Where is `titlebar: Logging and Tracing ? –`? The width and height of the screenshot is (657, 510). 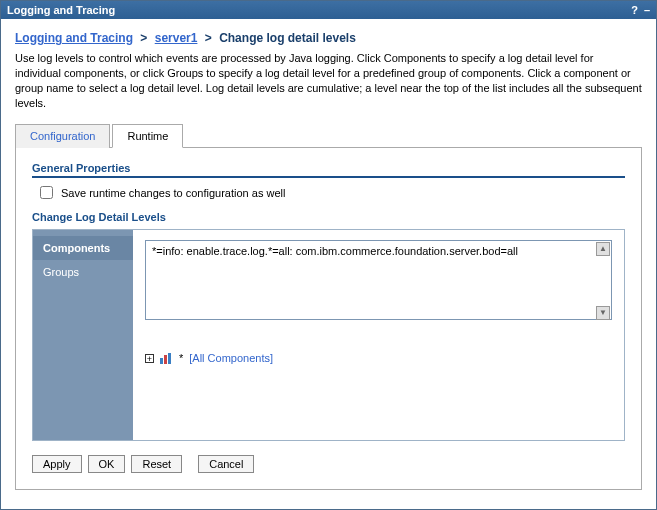 titlebar: Logging and Tracing ? – is located at coordinates (328, 10).